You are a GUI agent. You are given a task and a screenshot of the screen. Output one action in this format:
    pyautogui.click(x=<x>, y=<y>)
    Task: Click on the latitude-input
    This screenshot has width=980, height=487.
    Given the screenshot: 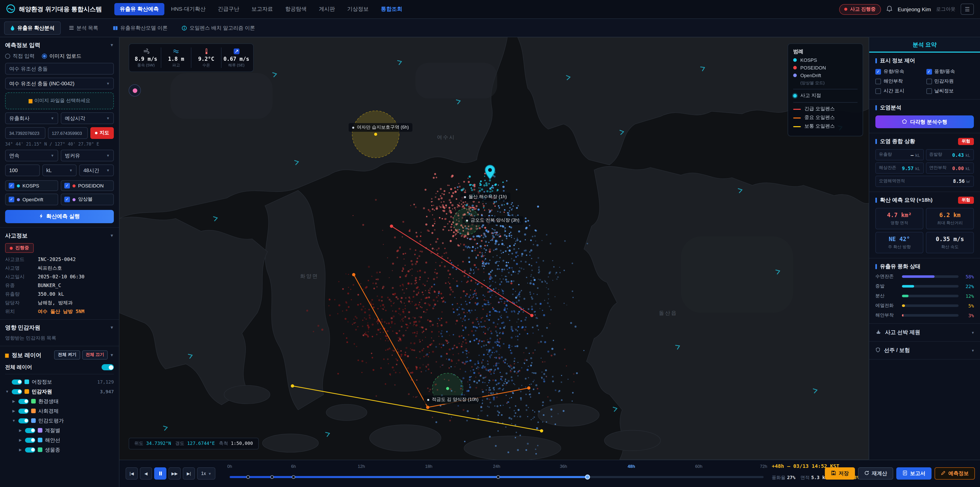 What is the action you would take?
    pyautogui.click(x=25, y=133)
    